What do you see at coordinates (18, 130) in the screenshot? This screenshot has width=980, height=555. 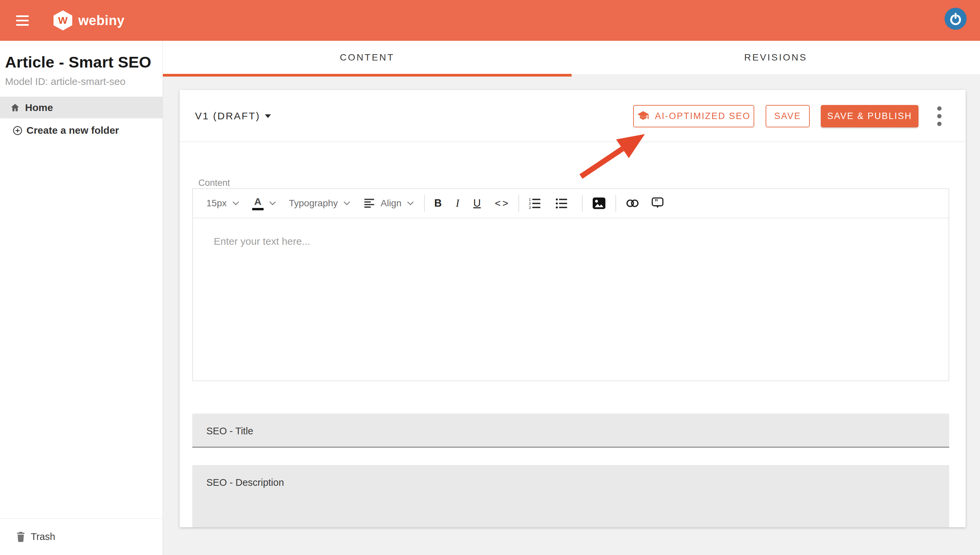 I see `plus-circle-icon` at bounding box center [18, 130].